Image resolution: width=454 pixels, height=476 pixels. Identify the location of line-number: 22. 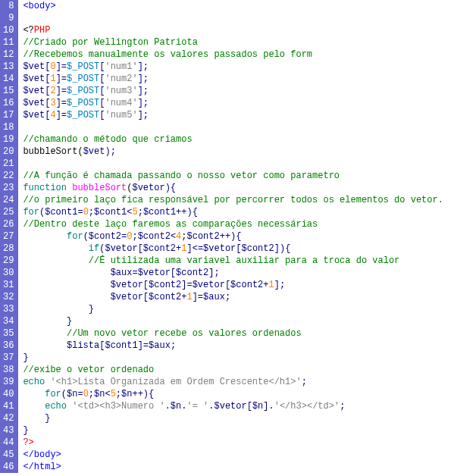
(8, 176).